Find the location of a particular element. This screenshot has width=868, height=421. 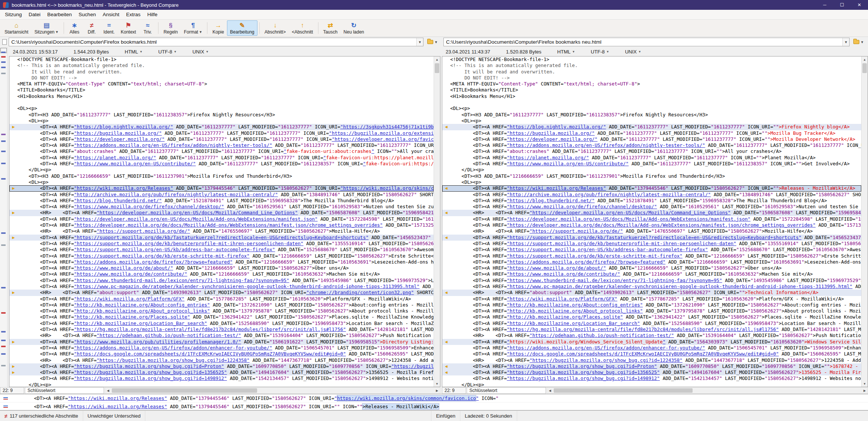

code-line: <HR> <DT><A HREF="https://support.mozill… is located at coordinates (221, 231).